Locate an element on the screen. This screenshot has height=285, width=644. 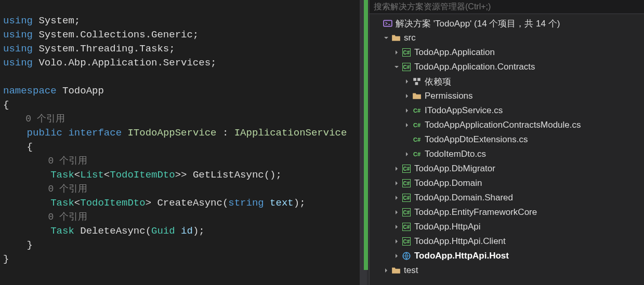
namespace-text: System.Collections.Generic; is located at coordinates (115, 35).